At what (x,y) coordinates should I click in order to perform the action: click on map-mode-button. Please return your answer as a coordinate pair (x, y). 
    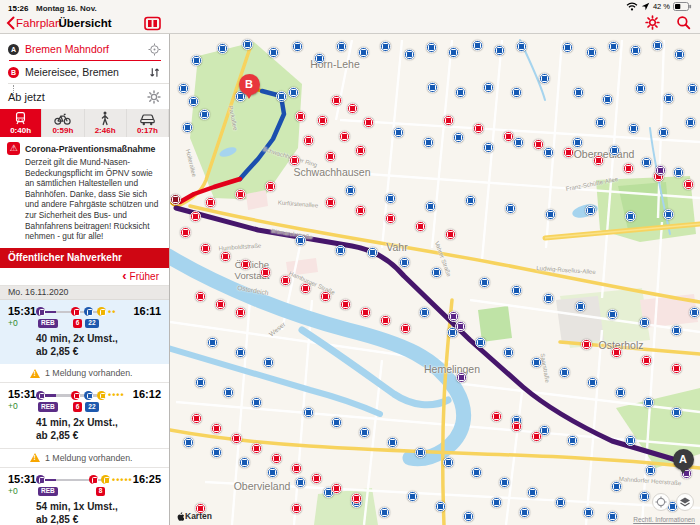
    Looking at the image, I should click on (685, 502).